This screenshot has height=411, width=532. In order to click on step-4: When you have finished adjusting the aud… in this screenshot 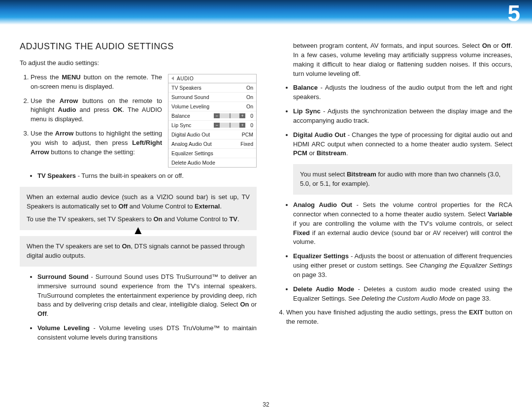, I will do `click(399, 317)`.